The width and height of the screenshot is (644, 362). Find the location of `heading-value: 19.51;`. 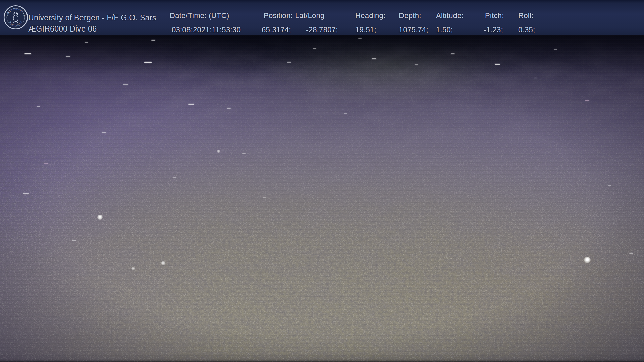

heading-value: 19.51; is located at coordinates (366, 30).